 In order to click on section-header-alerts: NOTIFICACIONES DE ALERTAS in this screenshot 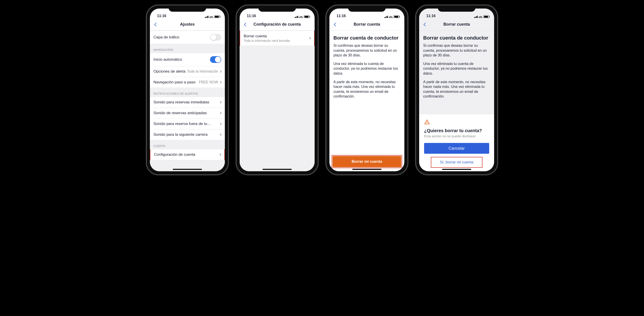, I will do `click(188, 92)`.